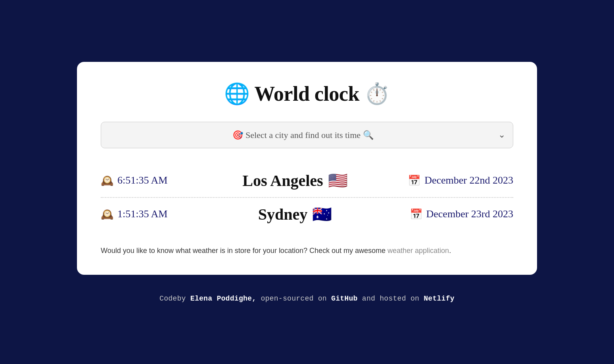 This screenshot has width=614, height=364. What do you see at coordinates (142, 180) in the screenshot?
I see `time-value: 6:51:35 AM` at bounding box center [142, 180].